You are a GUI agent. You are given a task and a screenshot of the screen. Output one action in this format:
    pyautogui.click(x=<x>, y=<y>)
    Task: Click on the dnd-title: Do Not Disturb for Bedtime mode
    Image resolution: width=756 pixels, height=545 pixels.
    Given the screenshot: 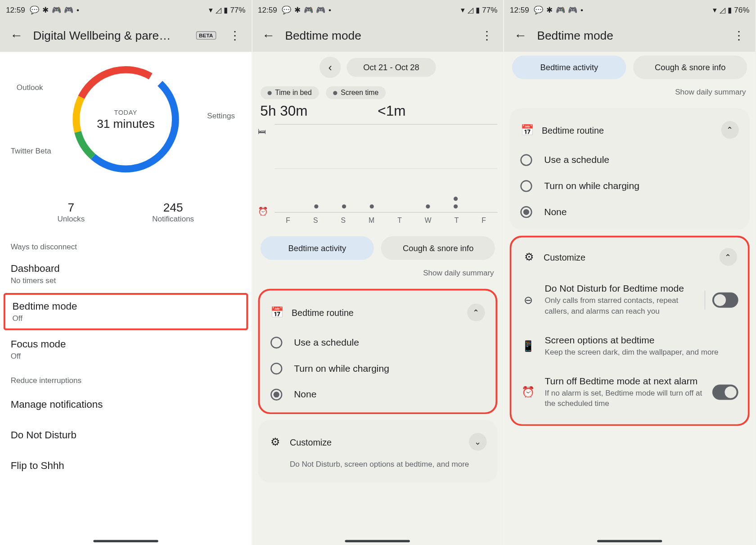 What is the action you would take?
    pyautogui.click(x=620, y=289)
    